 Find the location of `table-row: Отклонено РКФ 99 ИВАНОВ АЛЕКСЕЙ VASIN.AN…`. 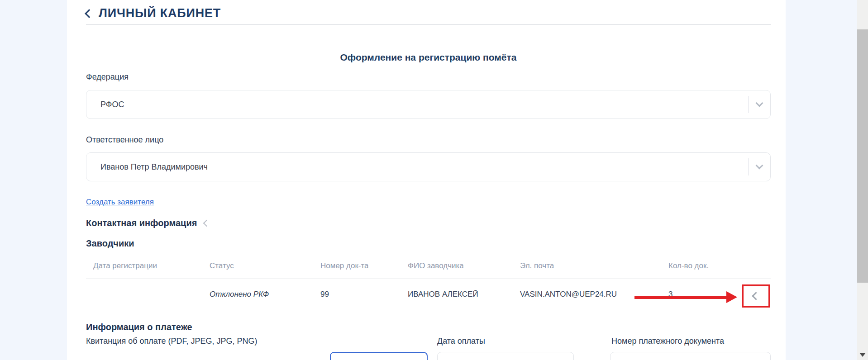

table-row: Отклонено РКФ 99 ИВАНОВ АЛЕКСЕЙ VASIN.AN… is located at coordinates (428, 295).